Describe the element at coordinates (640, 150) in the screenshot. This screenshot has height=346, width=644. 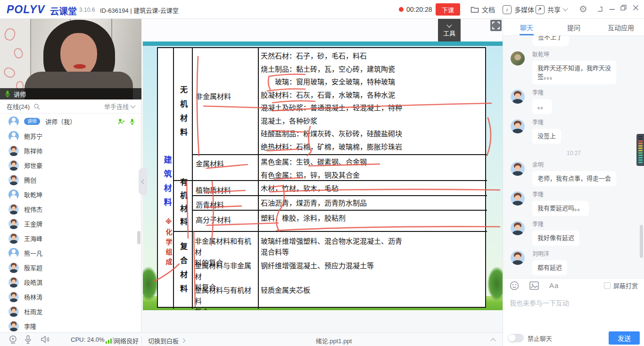
I see `volume-meter-widget` at that location.